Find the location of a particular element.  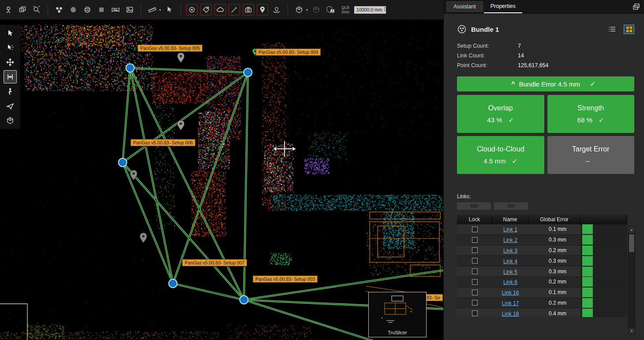

draw-measure-icon is located at coordinates (234, 10).